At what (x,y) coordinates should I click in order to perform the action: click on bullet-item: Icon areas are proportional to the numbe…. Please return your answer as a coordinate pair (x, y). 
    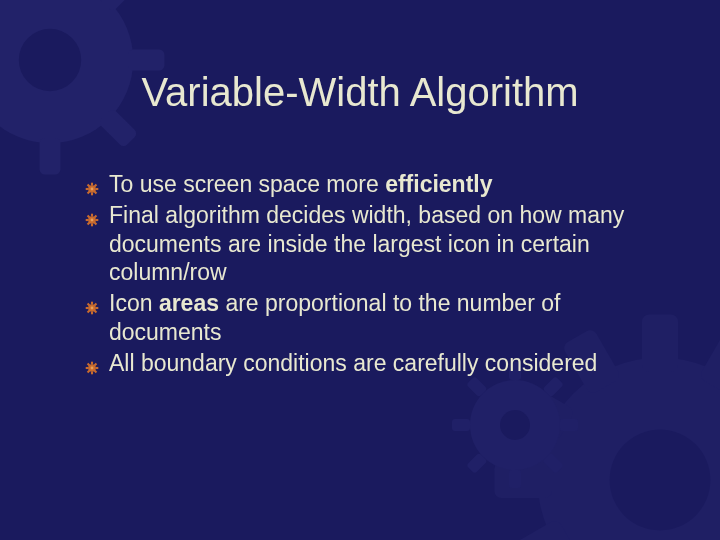
    Looking at the image, I should click on (372, 318).